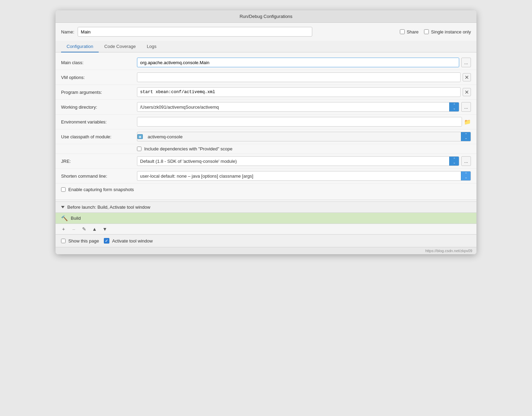  I want to click on edit-button: ✎, so click(84, 229).